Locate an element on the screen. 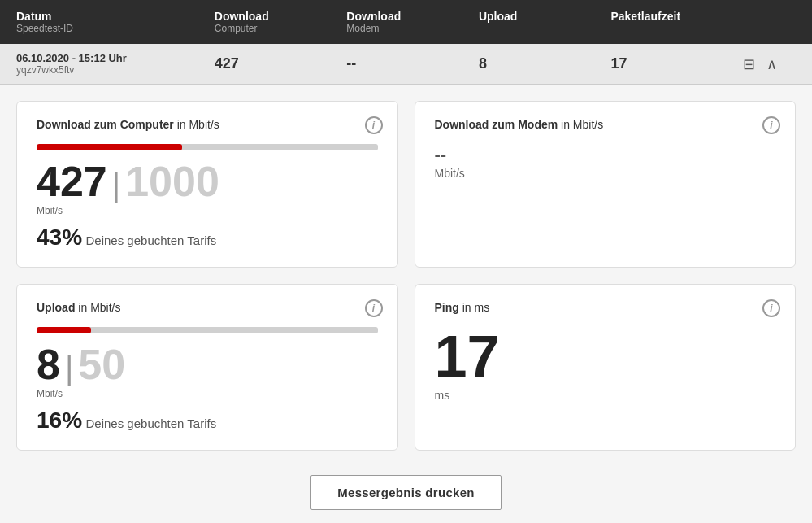 This screenshot has height=523, width=812. card-ping-title: Ping in ms is located at coordinates (606, 307).